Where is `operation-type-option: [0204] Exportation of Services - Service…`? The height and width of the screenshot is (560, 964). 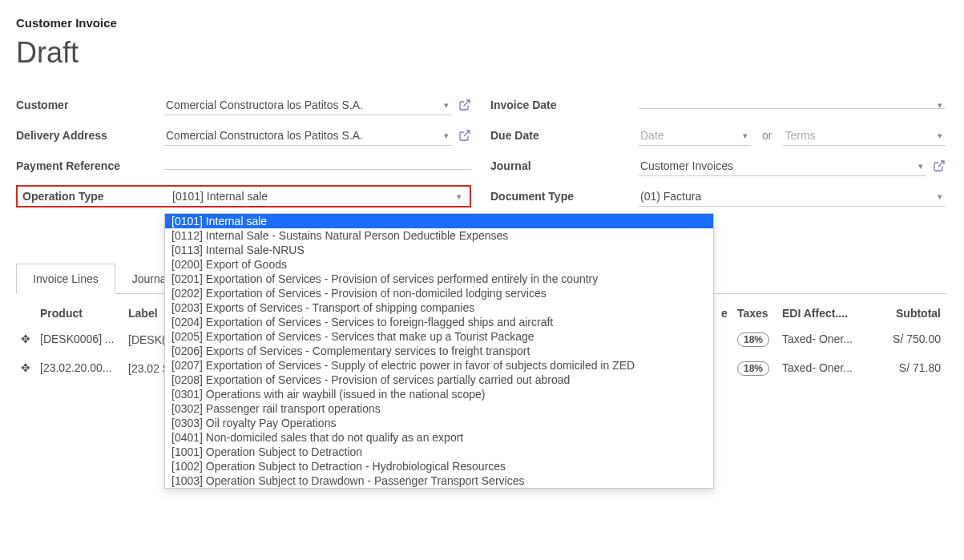 operation-type-option: [0204] Exportation of Services - Service… is located at coordinates (439, 322).